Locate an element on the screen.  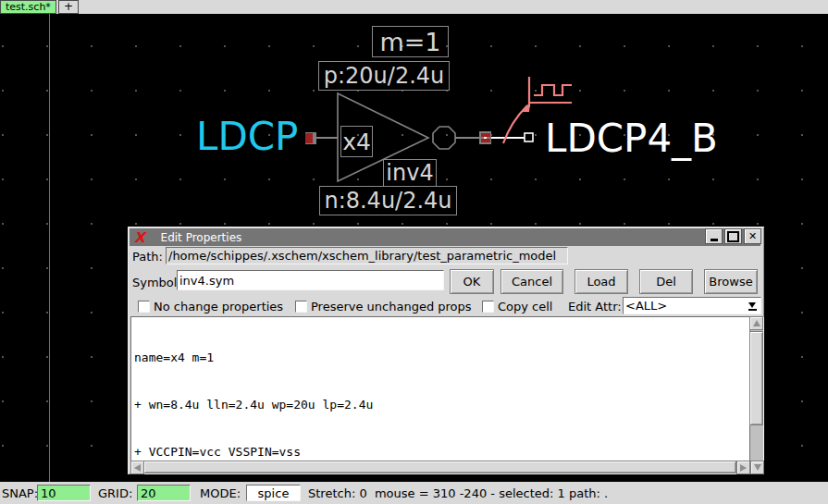
output-net-label: LDCP4_B is located at coordinates (631, 139).